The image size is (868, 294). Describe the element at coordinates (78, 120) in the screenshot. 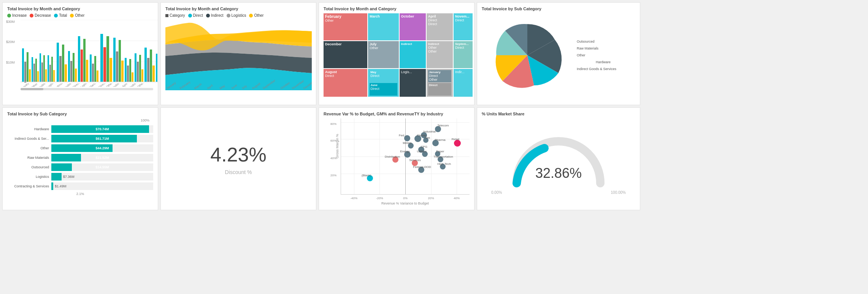

I see `pct-100-label: 100%` at that location.